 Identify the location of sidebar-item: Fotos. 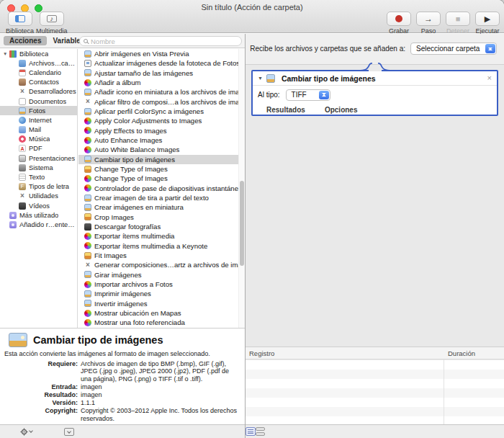
(39, 111).